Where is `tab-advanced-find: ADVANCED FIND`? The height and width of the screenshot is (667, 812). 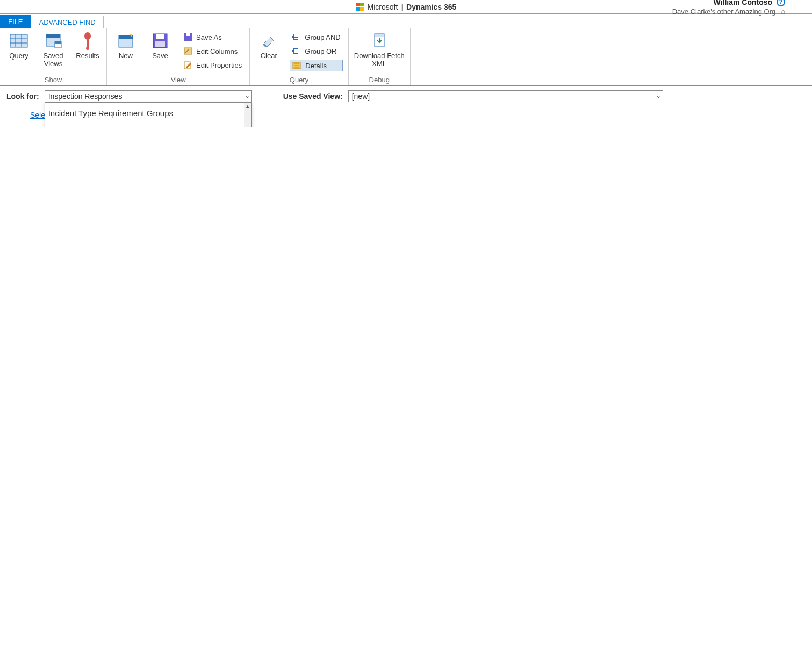 tab-advanced-find: ADVANCED FIND is located at coordinates (67, 22).